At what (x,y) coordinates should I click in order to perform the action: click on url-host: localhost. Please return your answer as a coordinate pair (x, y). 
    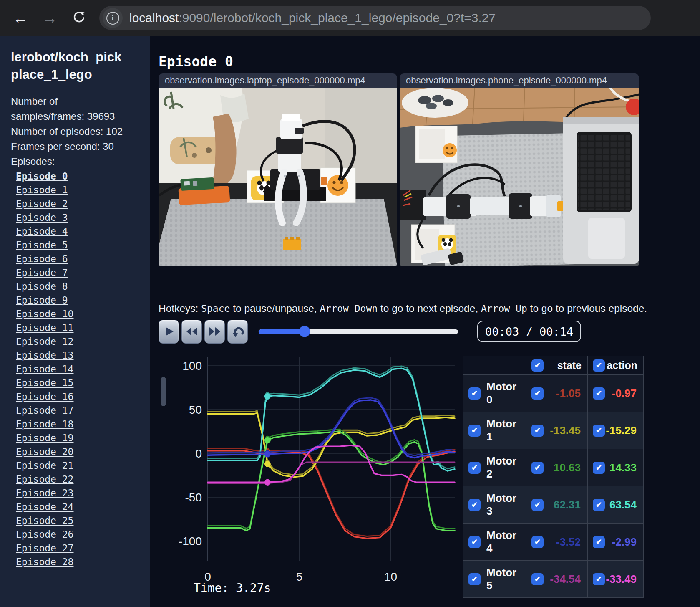
    Looking at the image, I should click on (154, 18).